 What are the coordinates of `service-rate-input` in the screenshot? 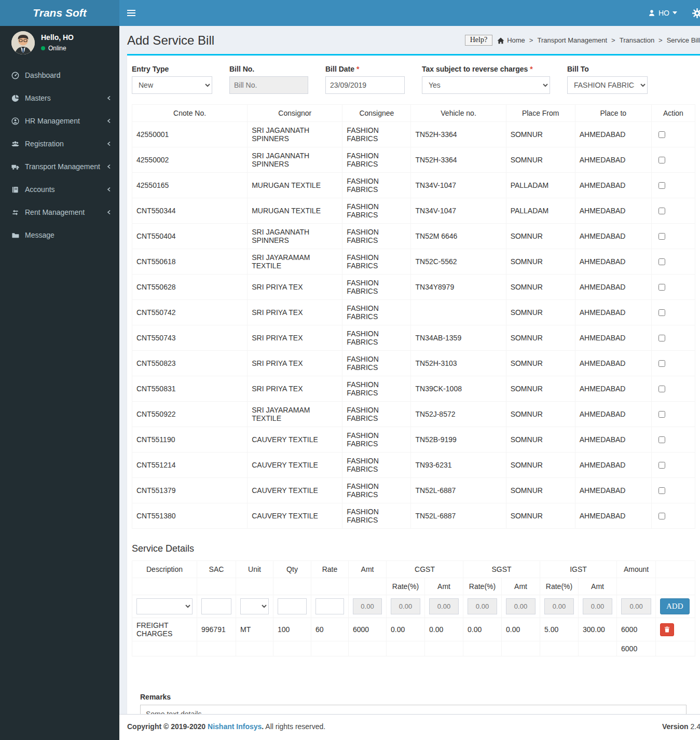 It's located at (330, 606).